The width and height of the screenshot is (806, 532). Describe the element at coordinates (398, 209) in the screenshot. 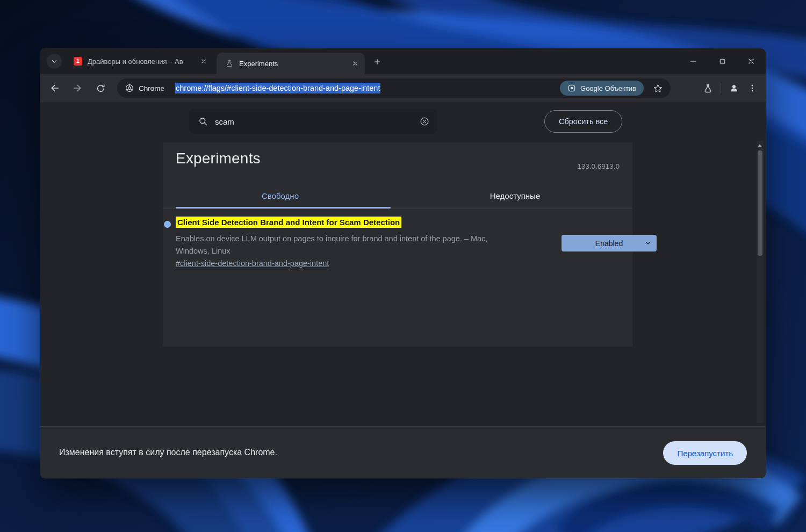

I see `tabs-divider` at that location.